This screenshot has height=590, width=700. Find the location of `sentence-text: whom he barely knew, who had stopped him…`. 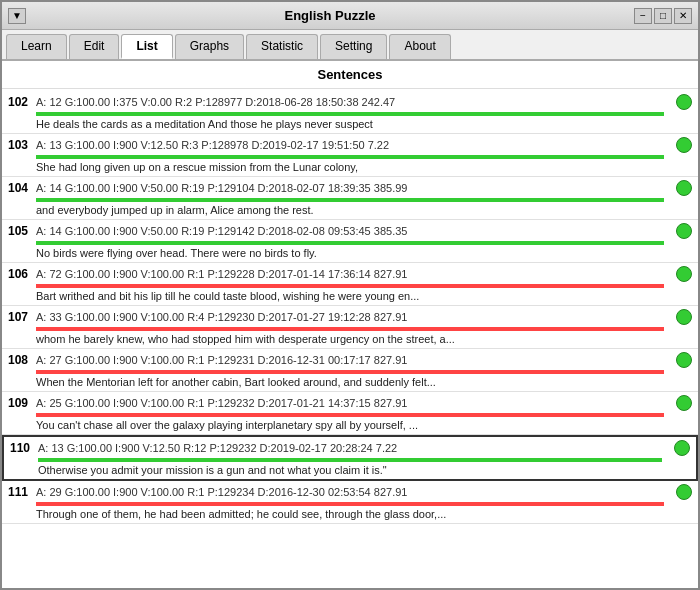

sentence-text: whom he barely knew, who had stopped him… is located at coordinates (364, 339).